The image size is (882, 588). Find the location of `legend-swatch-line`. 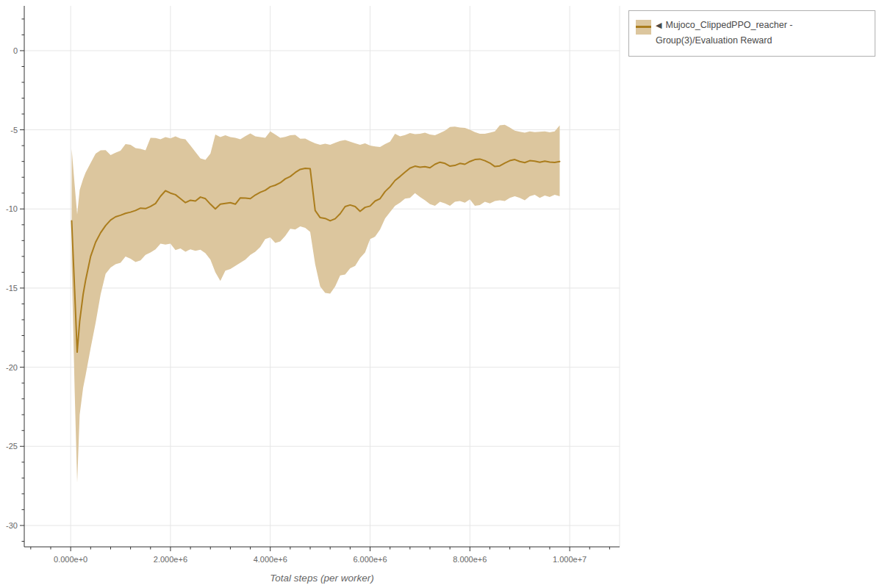

legend-swatch-line is located at coordinates (644, 26).